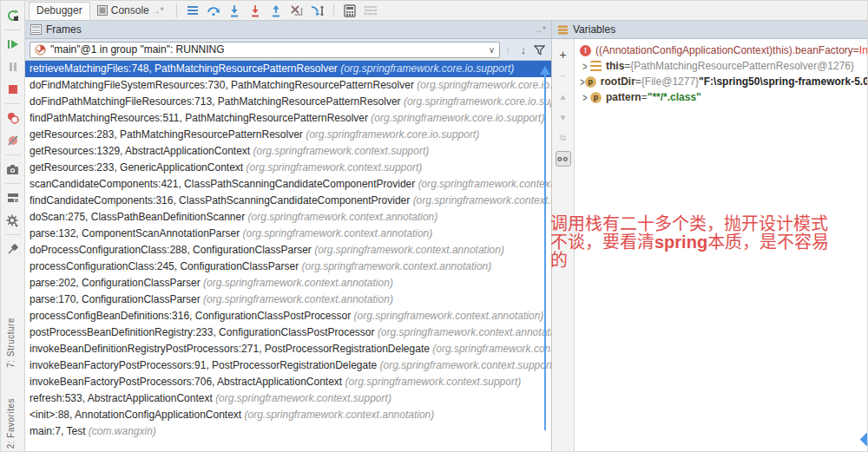 Image resolution: width=868 pixels, height=452 pixels. I want to click on thread-combobox: "main"@1 in group "main": RUNNING ∨, so click(265, 50).